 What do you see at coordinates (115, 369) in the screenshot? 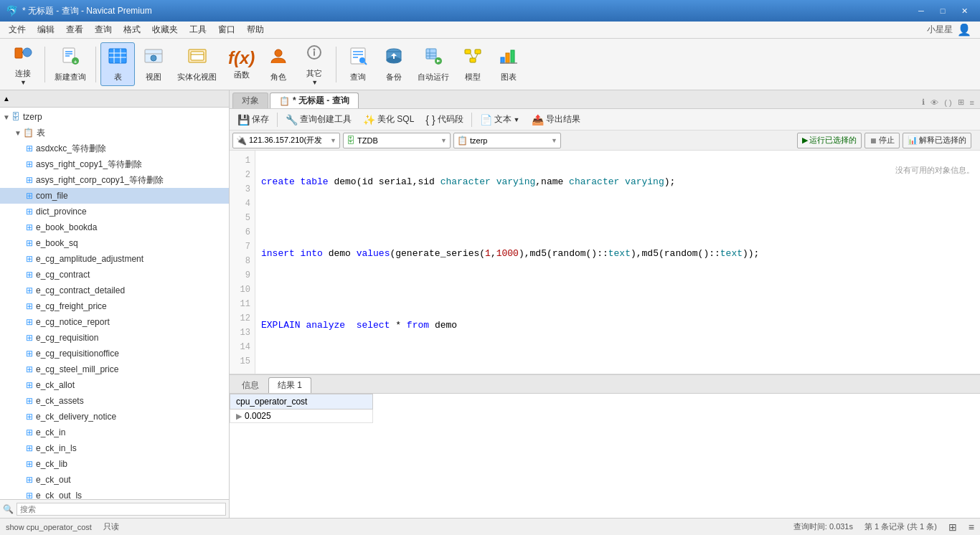
I see `tree-item-e-cg-steel: ⊞ e_cg_steel_mill_price` at bounding box center [115, 369].